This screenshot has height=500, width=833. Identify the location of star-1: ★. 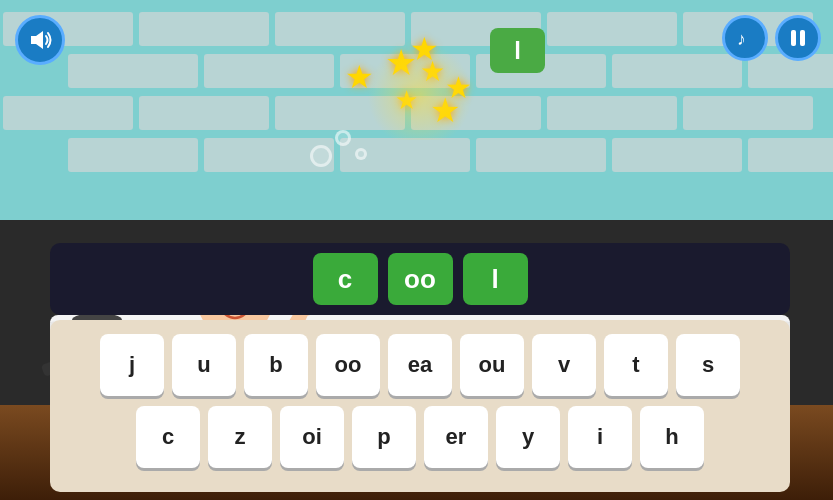
(360, 77).